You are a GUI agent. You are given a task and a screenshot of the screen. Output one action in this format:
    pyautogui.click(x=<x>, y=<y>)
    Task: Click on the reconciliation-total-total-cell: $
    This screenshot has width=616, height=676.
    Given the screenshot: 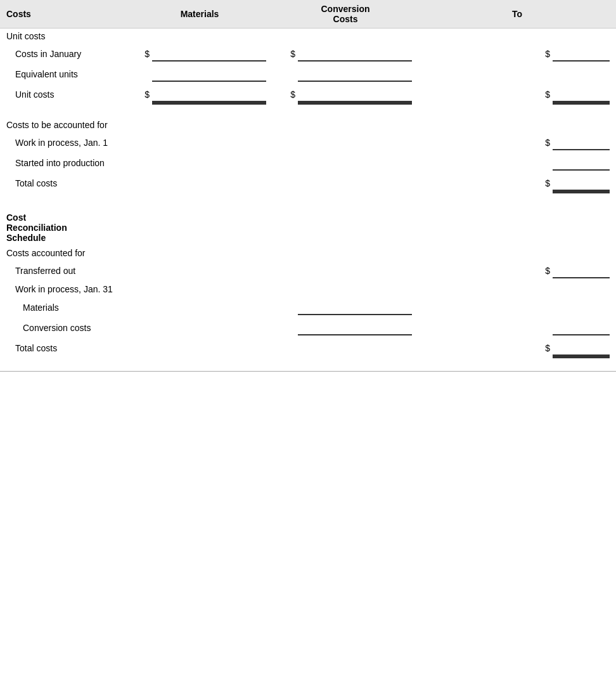 What is the action you would take?
    pyautogui.click(x=517, y=348)
    